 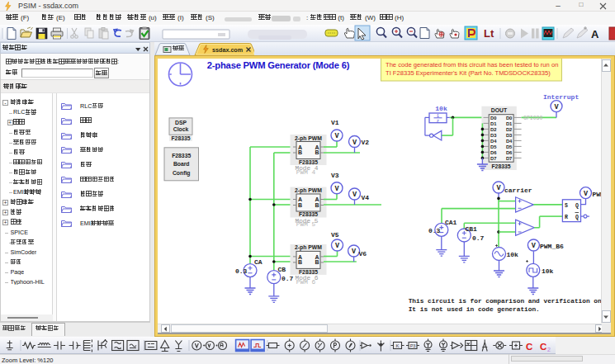 What do you see at coordinates (182, 129) in the screenshot?
I see `svg-text: Clock` at bounding box center [182, 129].